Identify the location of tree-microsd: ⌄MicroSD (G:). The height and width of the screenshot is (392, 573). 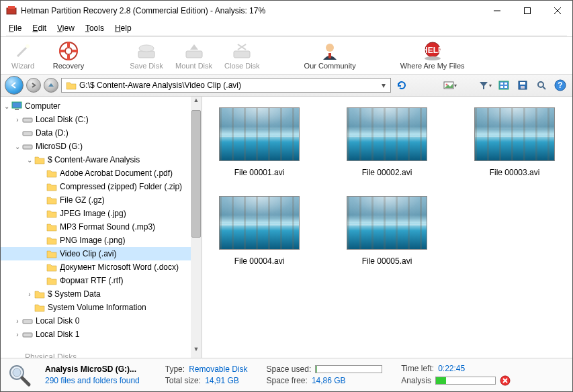
(95, 146).